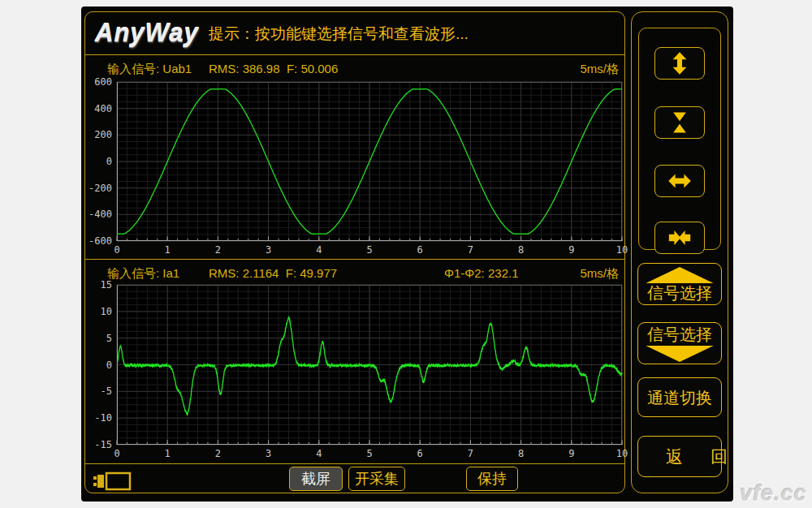 Image resolution: width=812 pixels, height=508 pixels. I want to click on horizontal-expand-icon, so click(680, 181).